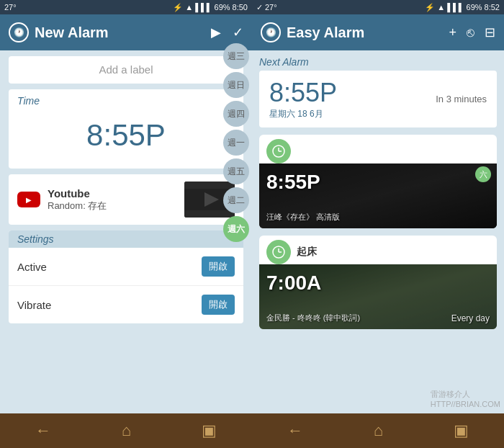  What do you see at coordinates (236, 229) in the screenshot?
I see `day-sat: 週六` at bounding box center [236, 229].